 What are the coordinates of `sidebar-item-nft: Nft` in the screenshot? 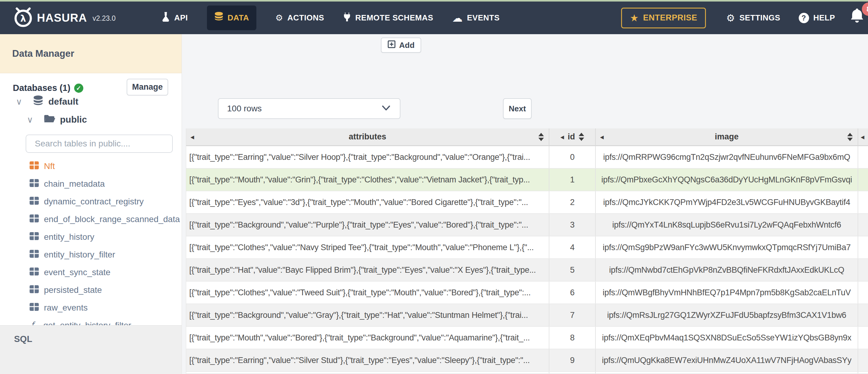 It's located at (91, 166).